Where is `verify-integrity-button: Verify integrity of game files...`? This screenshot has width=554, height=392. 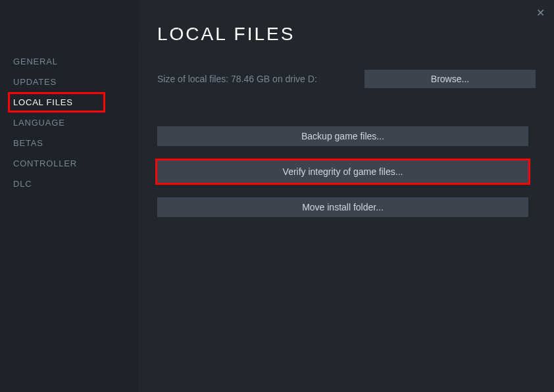
verify-integrity-button: Verify integrity of game files... is located at coordinates (343, 172).